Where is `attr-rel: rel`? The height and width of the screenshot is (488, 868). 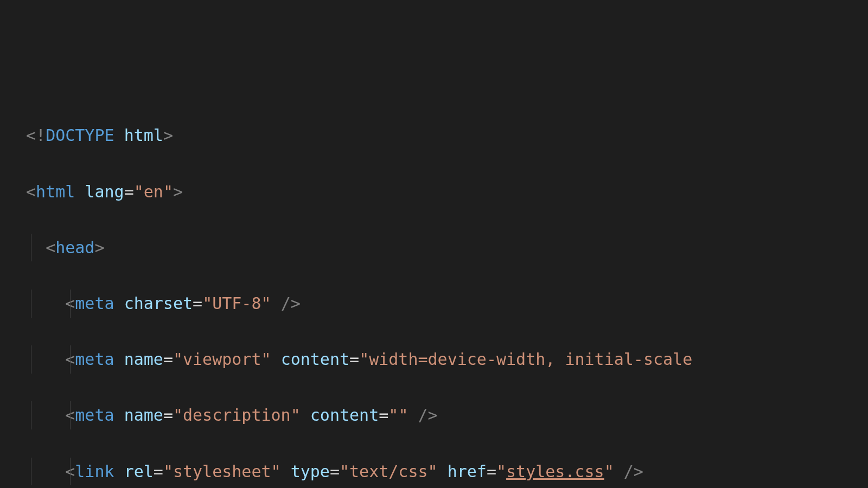 attr-rel: rel is located at coordinates (139, 472).